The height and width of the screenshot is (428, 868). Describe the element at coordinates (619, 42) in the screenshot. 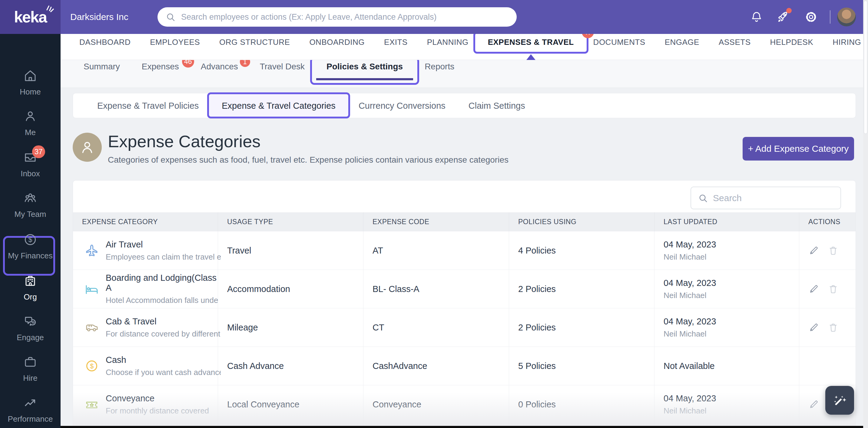

I see `nav-tab-label: DOCUMENTS` at that location.